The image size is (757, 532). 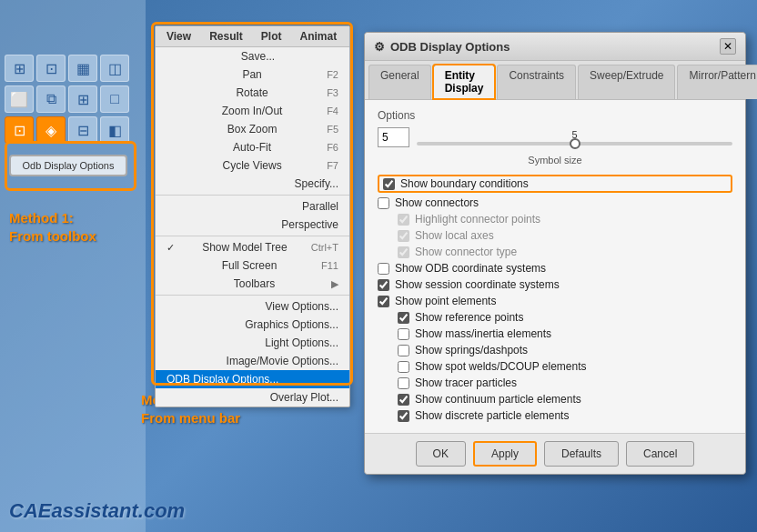 What do you see at coordinates (253, 206) in the screenshot?
I see `menu-item-parallel: Parallel` at bounding box center [253, 206].